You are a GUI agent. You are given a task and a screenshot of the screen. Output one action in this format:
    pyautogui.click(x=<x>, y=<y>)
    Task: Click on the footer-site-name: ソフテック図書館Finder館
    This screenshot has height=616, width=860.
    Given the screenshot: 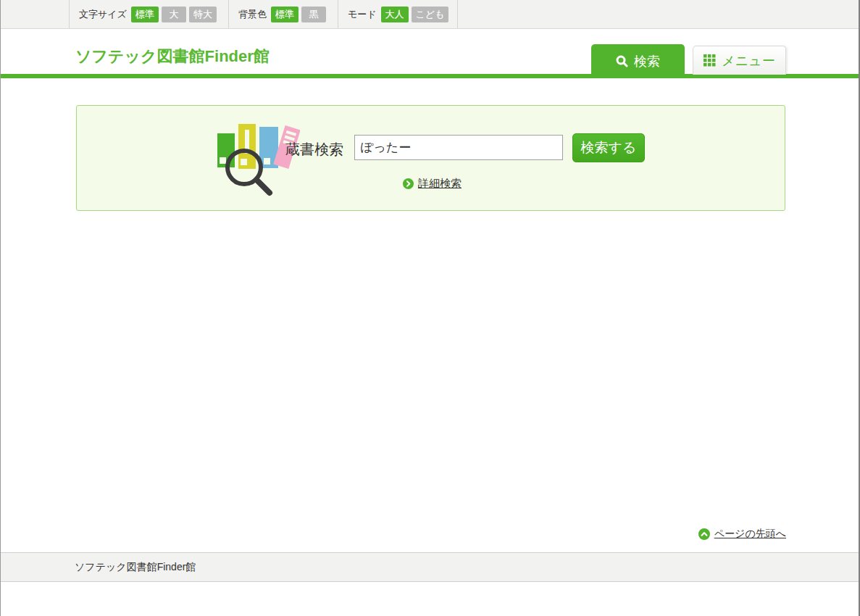 What is the action you would take?
    pyautogui.click(x=135, y=567)
    